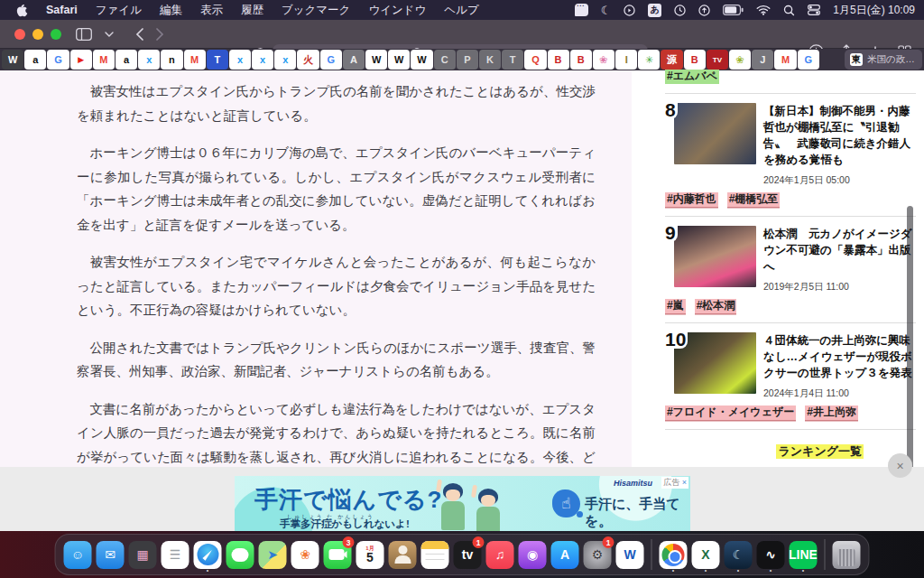 The width and height of the screenshot is (924, 578). I want to click on ranking-item-title: 松本潤 元カノがイメージダウン不可避の「暴露本」出版へ, so click(839, 250).